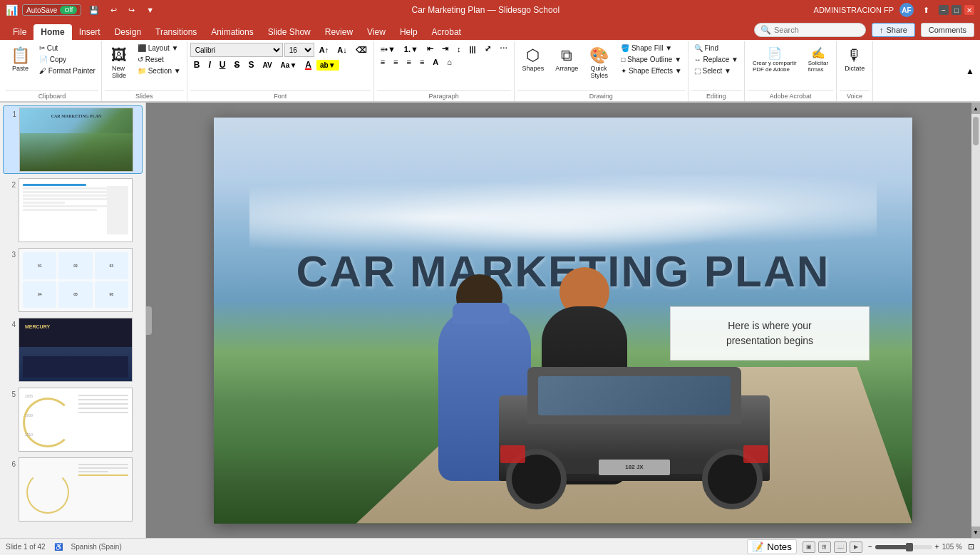  I want to click on font-size-increase-button: A↑, so click(324, 50).